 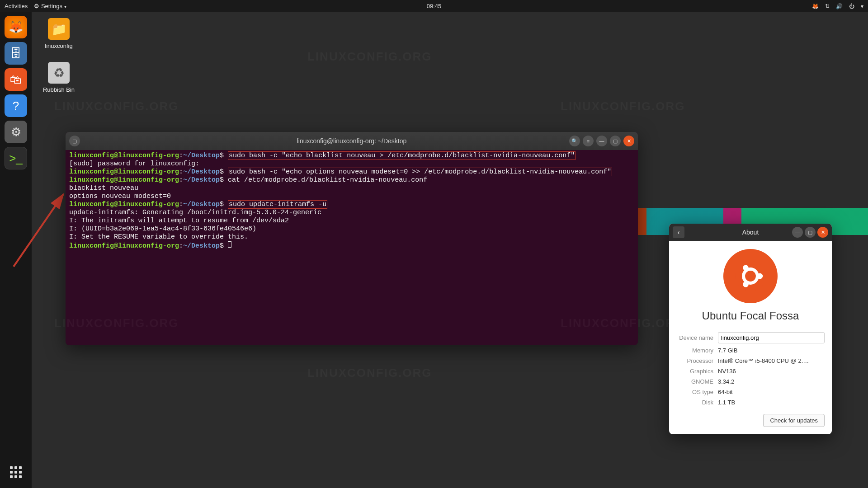 I want to click on terminal-output: update-initramfs: Generating /boot/initr…, so click(x=352, y=213).